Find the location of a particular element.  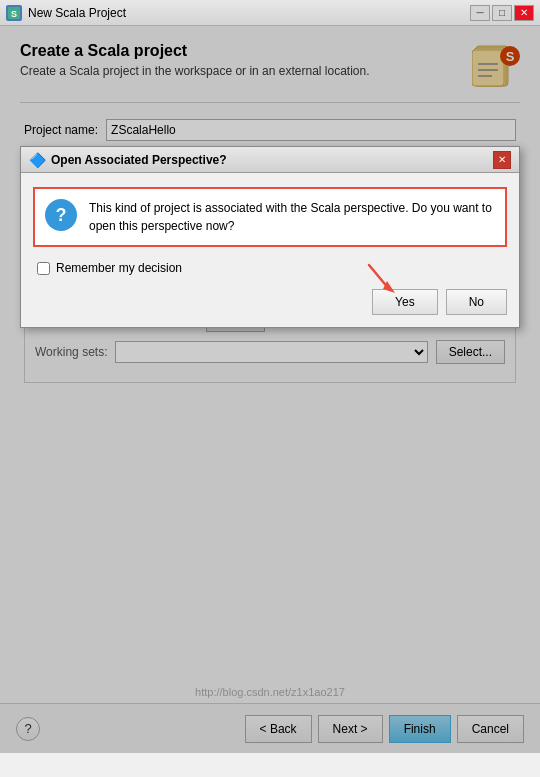

close-btn: ✕ is located at coordinates (524, 13).